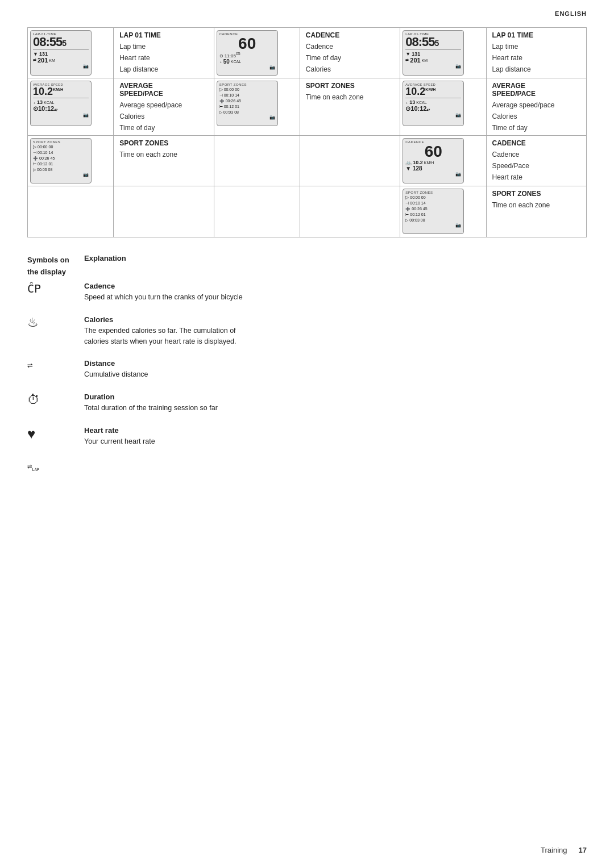 Image resolution: width=614 pixels, height=868 pixels. What do you see at coordinates (350, 212) in the screenshot?
I see `text-cell-empty3` at bounding box center [350, 212].